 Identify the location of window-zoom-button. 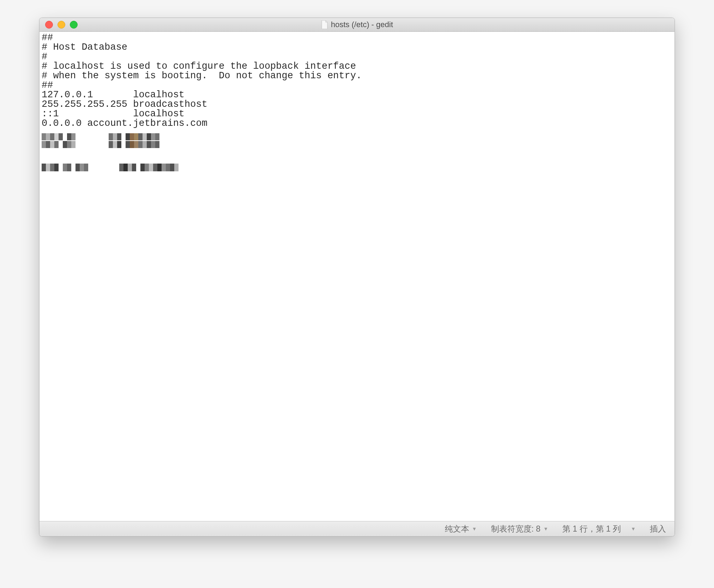
(74, 25).